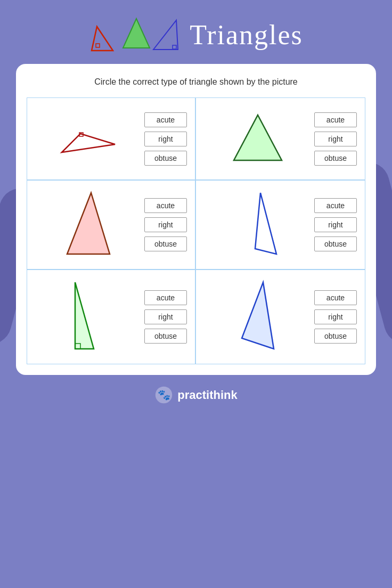 The height and width of the screenshot is (588, 392). I want to click on options-1: acute right obtuse, so click(166, 139).